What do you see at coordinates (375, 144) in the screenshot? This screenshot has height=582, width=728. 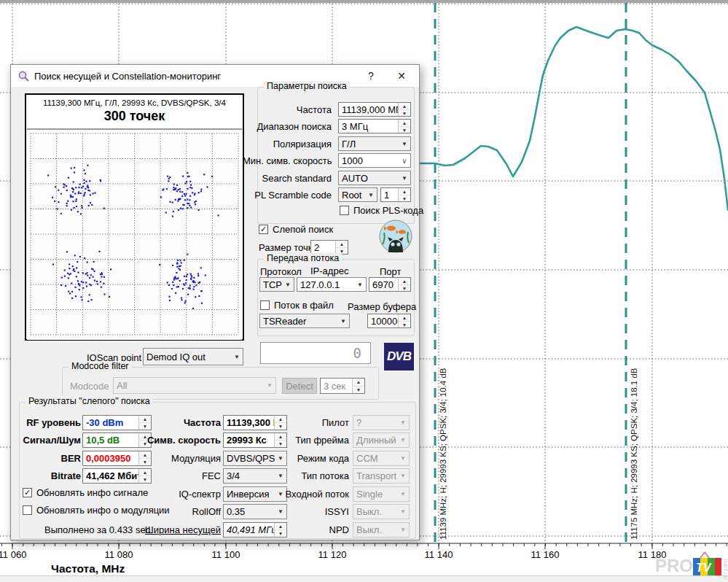 I see `polarization-dropdown: Г/Л ▼` at bounding box center [375, 144].